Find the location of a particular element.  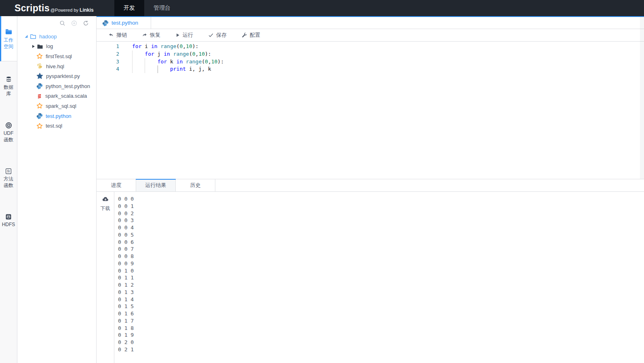

hdfs-icon is located at coordinates (8, 217).